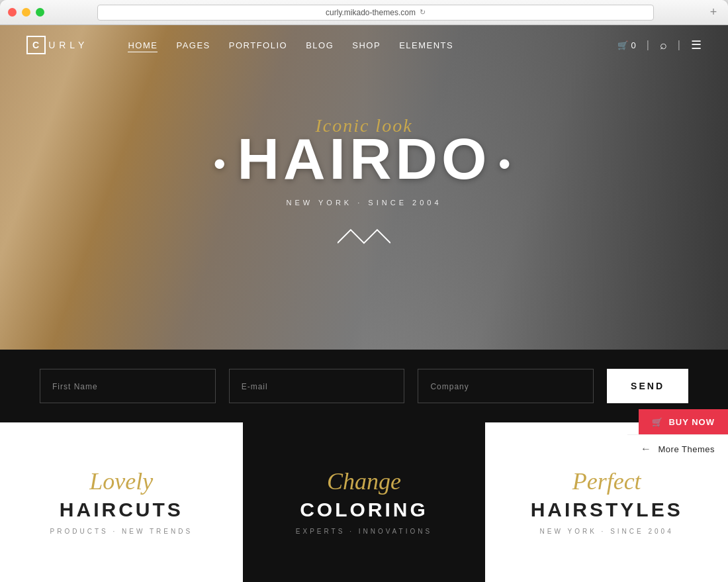 The height and width of the screenshot is (582, 728). I want to click on form-section: SEND, so click(364, 386).